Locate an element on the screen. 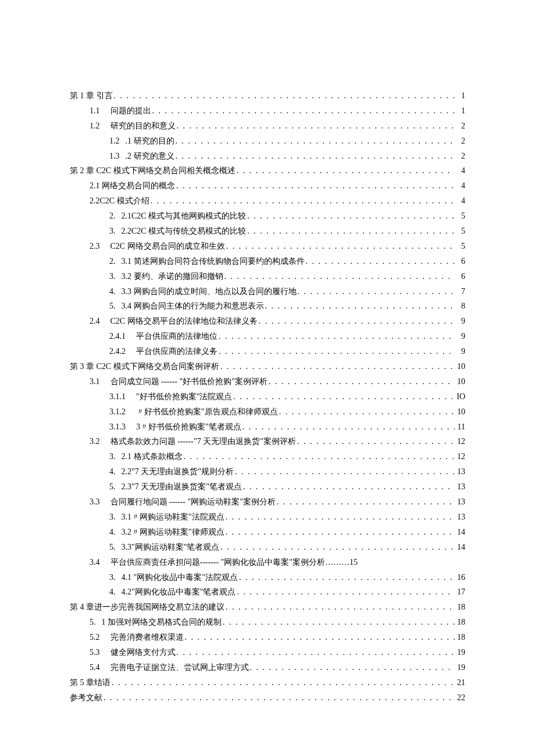 The image size is (535, 756). toc-page-number: 22 is located at coordinates (460, 698).